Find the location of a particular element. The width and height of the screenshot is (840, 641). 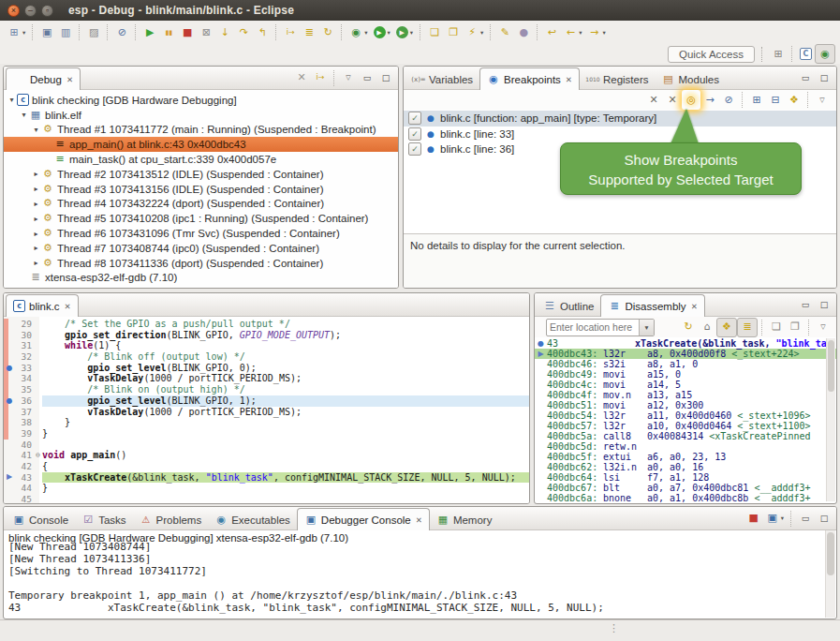

open-element-button: ❏ is located at coordinates (435, 32).